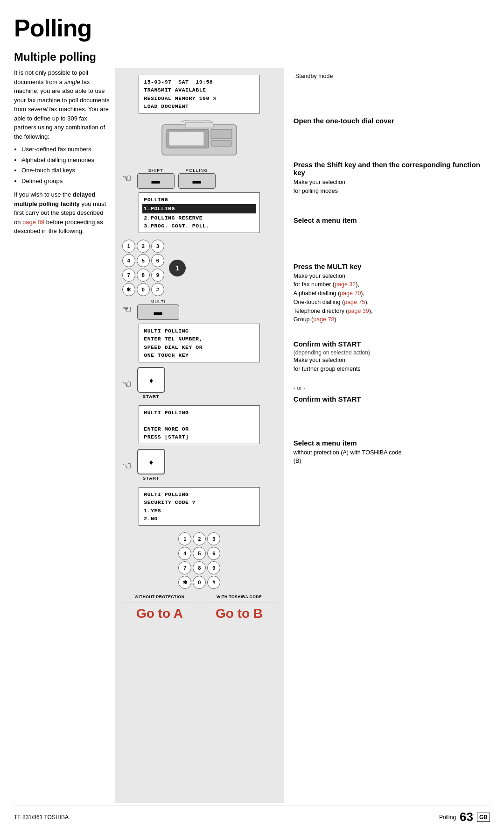  What do you see at coordinates (345, 284) in the screenshot?
I see `link-page32: page 32` at bounding box center [345, 284].